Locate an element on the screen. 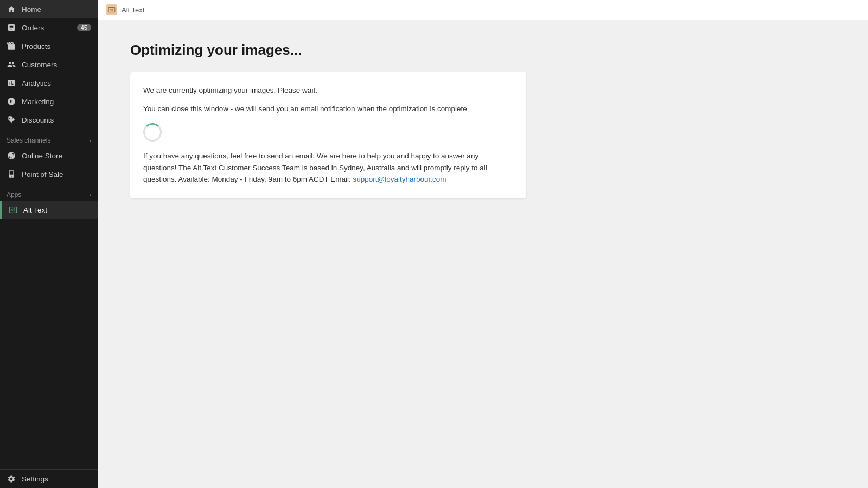  sidebar-item-home-label: Home is located at coordinates (31, 10).